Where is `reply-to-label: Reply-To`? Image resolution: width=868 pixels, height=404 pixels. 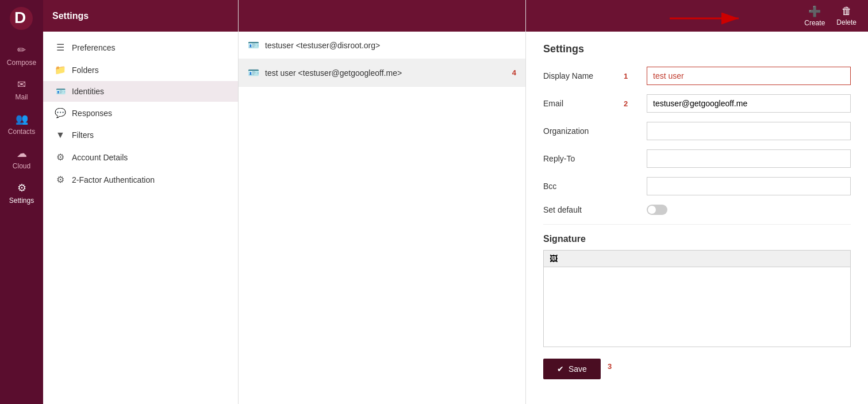 reply-to-label: Reply-To is located at coordinates (578, 159).